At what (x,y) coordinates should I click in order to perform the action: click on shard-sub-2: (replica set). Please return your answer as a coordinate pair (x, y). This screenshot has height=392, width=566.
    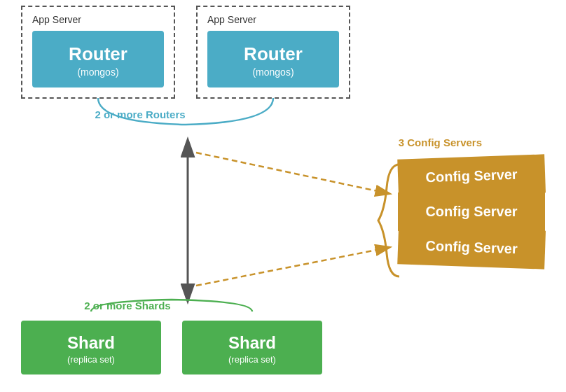
    Looking at the image, I should click on (252, 360).